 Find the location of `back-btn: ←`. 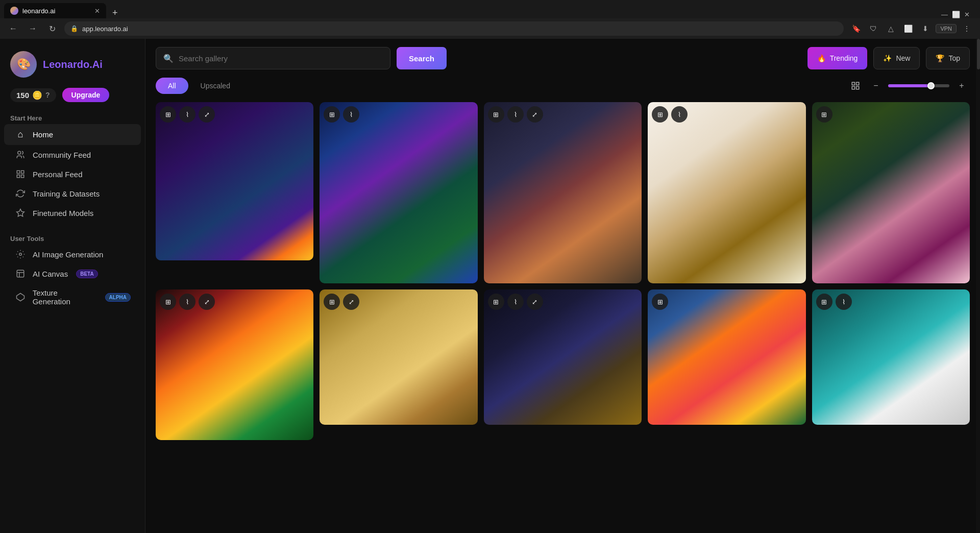

back-btn: ← is located at coordinates (13, 29).